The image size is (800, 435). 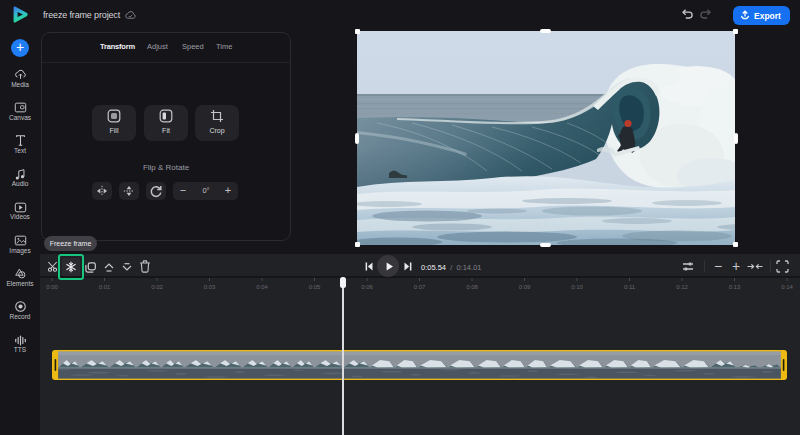 I want to click on svg-text: 0:11, so click(x=630, y=287).